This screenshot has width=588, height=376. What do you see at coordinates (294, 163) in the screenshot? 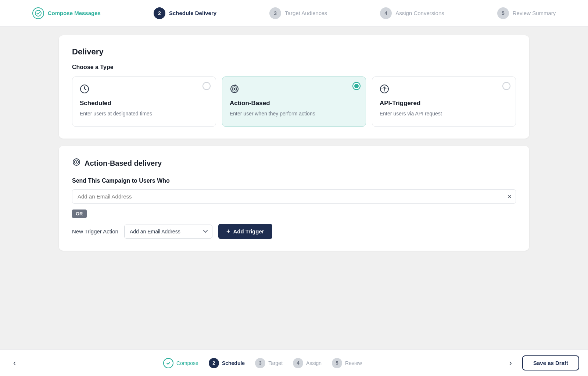
I see `action-based-card-title: Action-Based delivery` at bounding box center [294, 163].